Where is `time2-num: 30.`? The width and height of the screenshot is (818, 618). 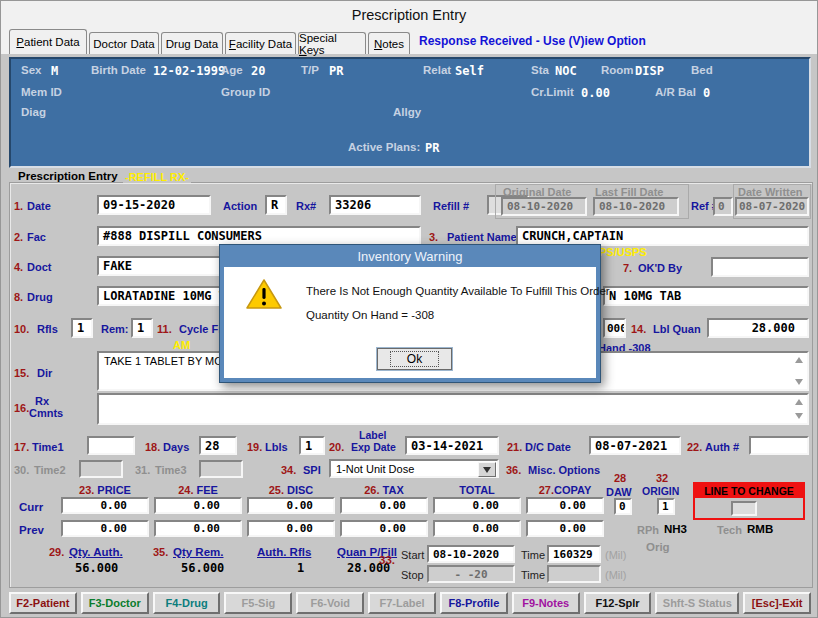 time2-num: 30. is located at coordinates (22, 470).